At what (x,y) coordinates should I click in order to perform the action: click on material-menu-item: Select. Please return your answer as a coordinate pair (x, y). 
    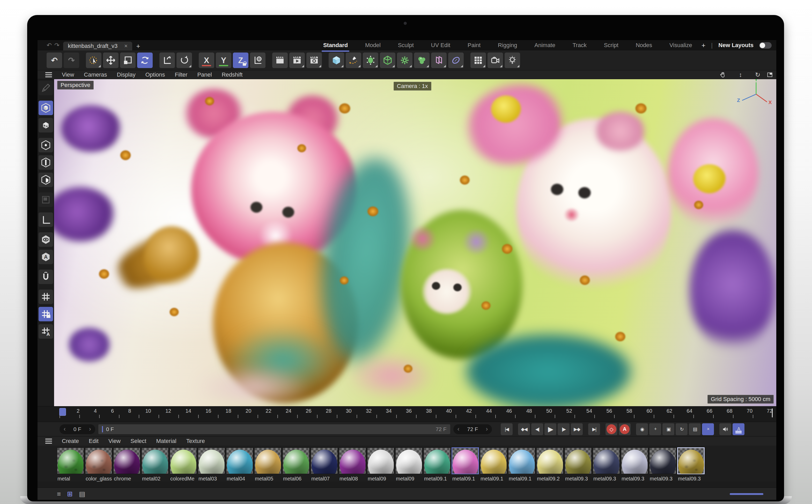
    Looking at the image, I should click on (138, 441).